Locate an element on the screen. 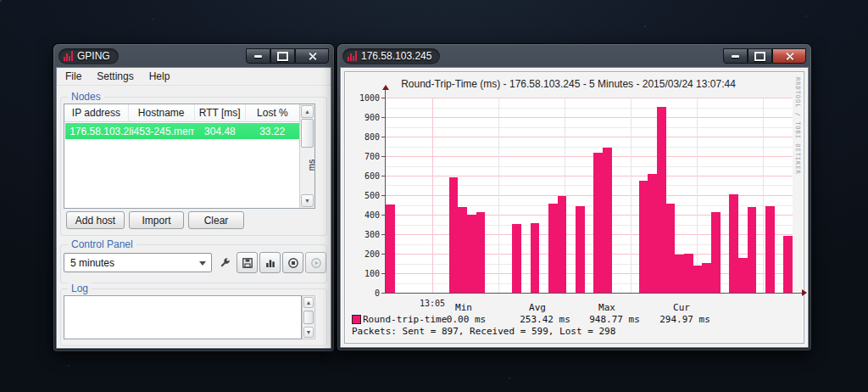  chart-app-icon is located at coordinates (353, 56).